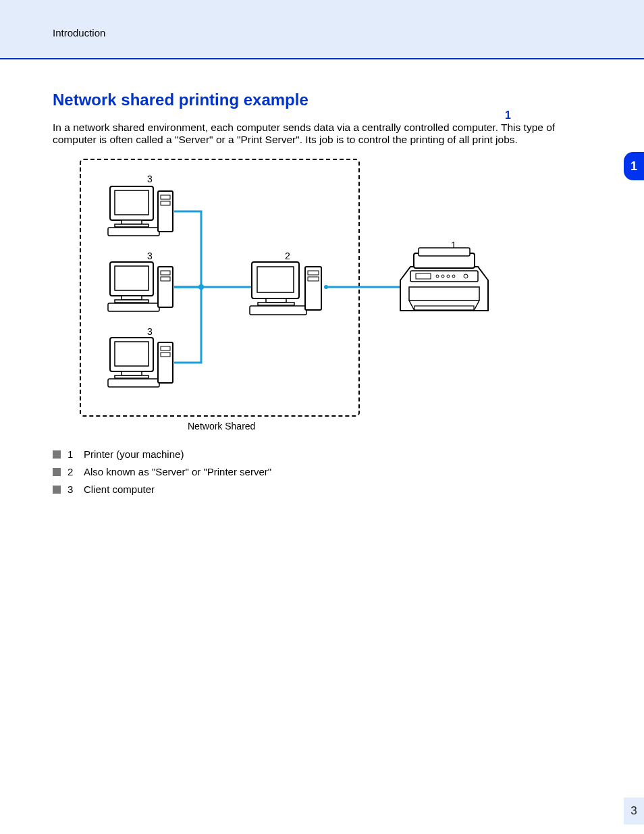  I want to click on chapter-tab-number: 1, so click(634, 166).